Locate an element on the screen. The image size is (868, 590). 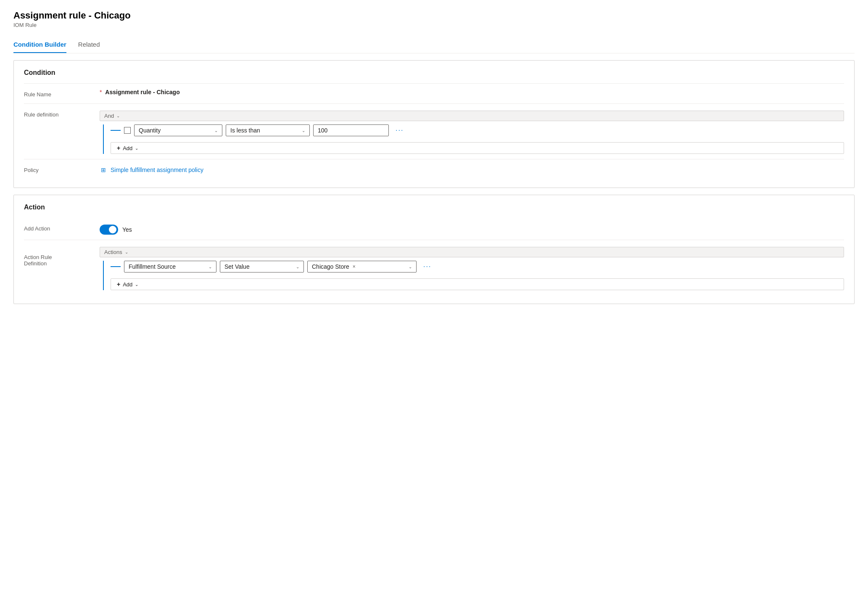
toggle-label: Yes is located at coordinates (127, 230).